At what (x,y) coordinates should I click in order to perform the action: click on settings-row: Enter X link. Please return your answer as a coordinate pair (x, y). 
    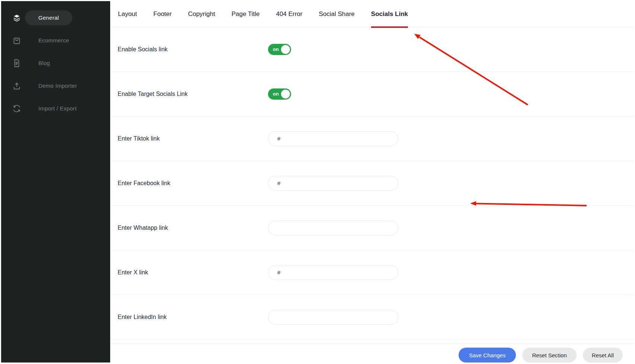
    Looking at the image, I should click on (372, 273).